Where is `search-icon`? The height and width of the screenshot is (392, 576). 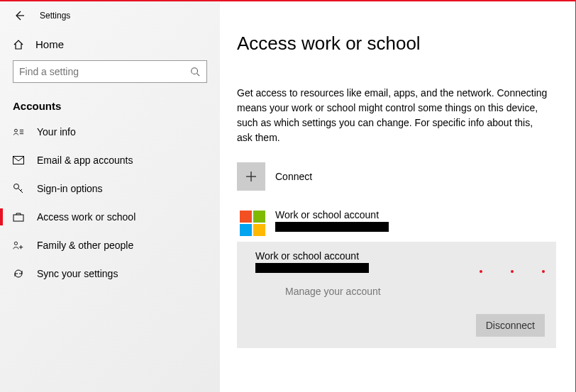
search-icon is located at coordinates (195, 72).